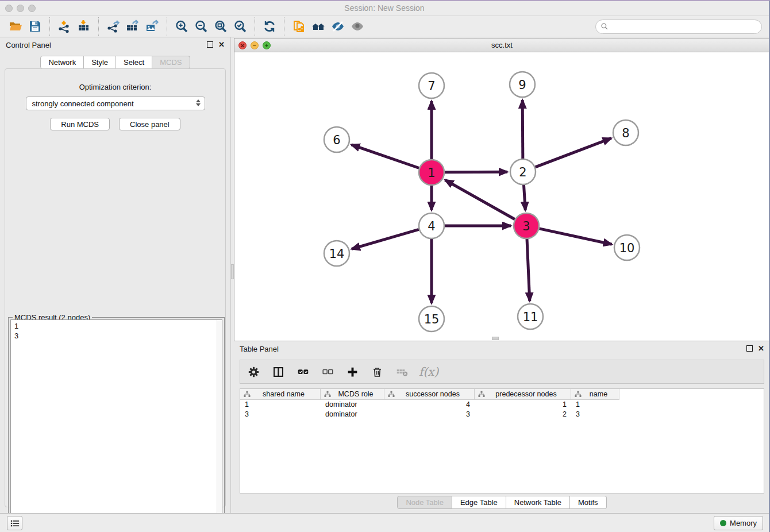 The width and height of the screenshot is (770, 532). I want to click on list-icon, so click(15, 523).